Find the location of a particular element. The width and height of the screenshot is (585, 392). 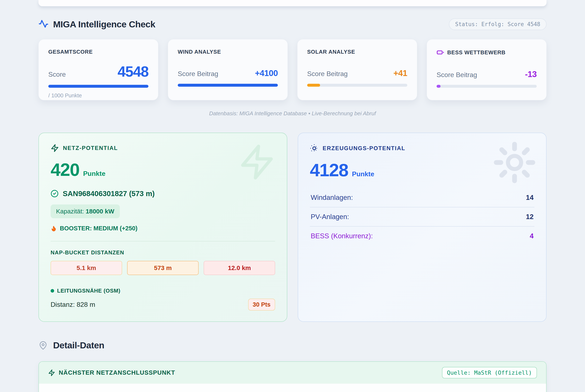

total-score-value: 4548 is located at coordinates (133, 72).